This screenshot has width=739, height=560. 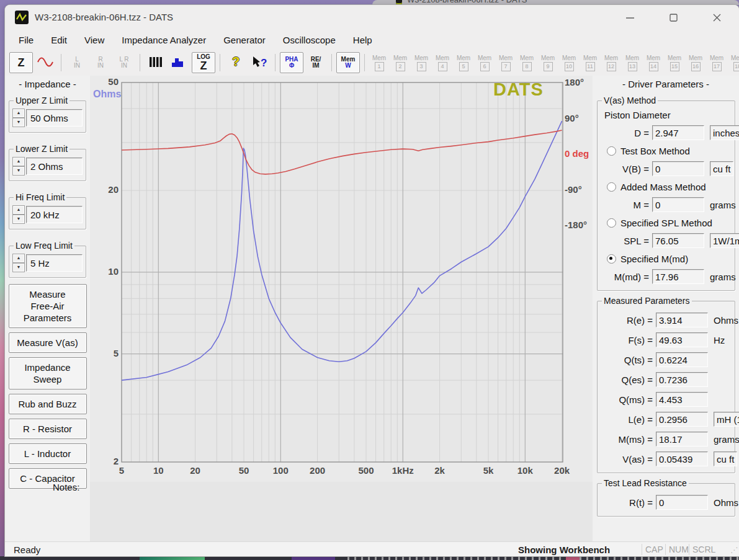 I want to click on qms-field: 4.453, so click(x=682, y=399).